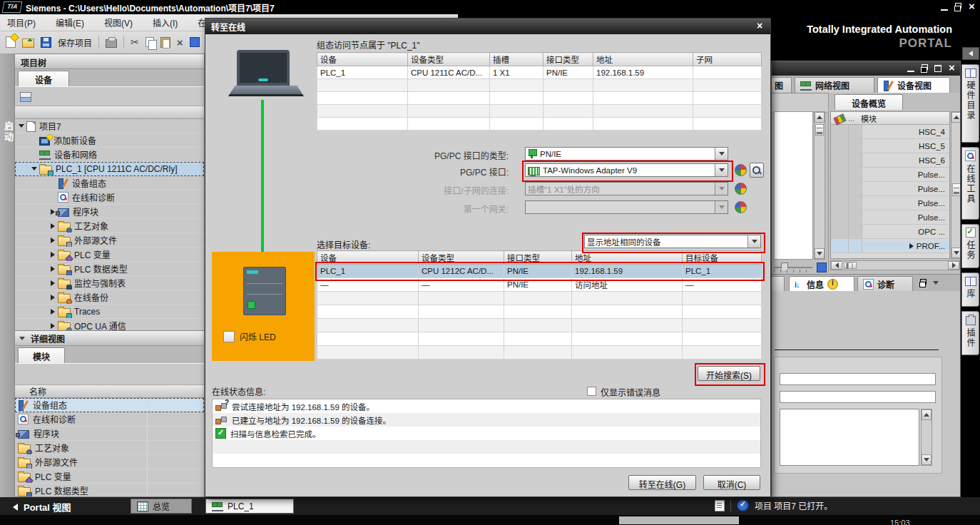 This screenshot has height=525, width=980. Describe the element at coordinates (971, 53) in the screenshot. I see `collapse-panel-button` at that location.